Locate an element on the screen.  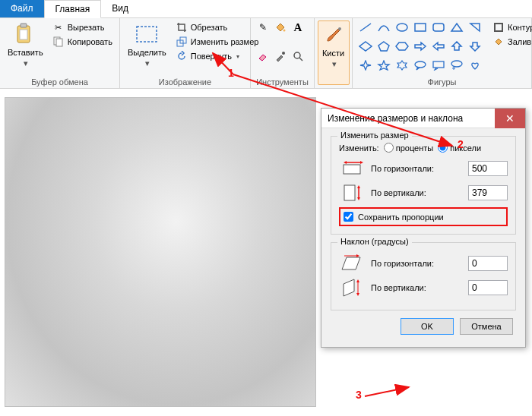
shape-star5 is located at coordinates (384, 65).